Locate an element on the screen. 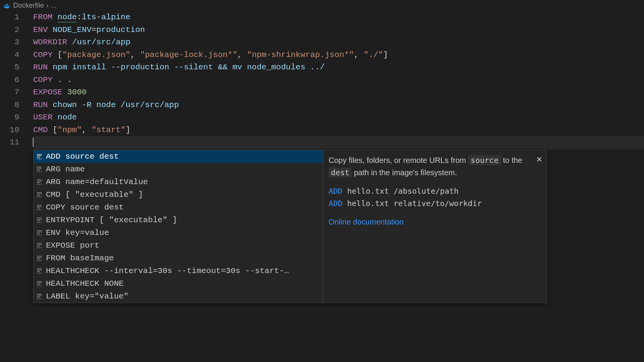  suggestion-item: ENV key=value is located at coordinates (178, 233).